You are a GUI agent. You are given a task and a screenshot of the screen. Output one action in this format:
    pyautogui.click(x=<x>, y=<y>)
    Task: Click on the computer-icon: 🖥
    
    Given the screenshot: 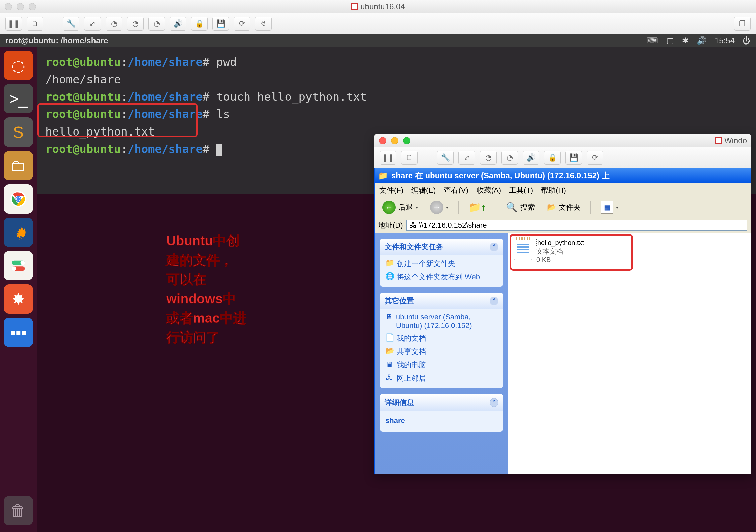 What is the action you would take?
    pyautogui.click(x=389, y=317)
    